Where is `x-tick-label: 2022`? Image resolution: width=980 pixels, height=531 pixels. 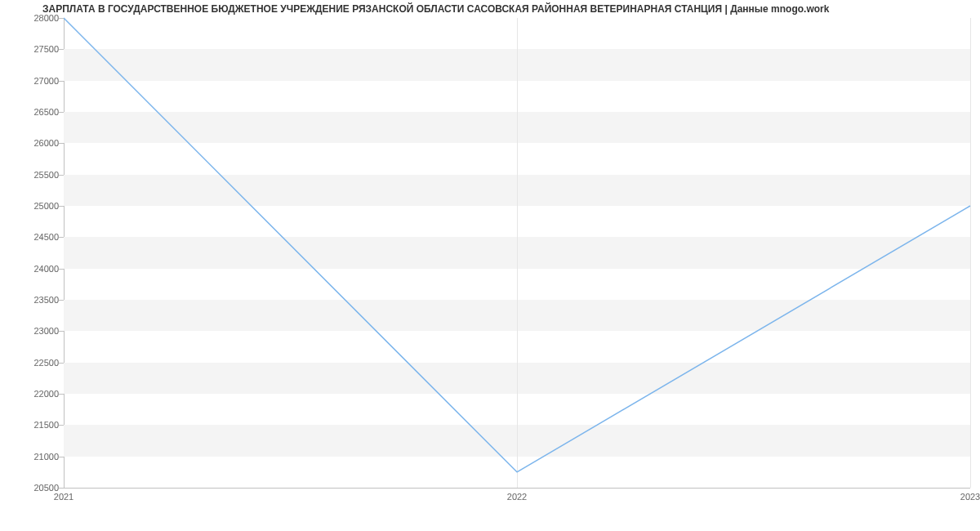
x-tick-label: 2022 is located at coordinates (517, 497).